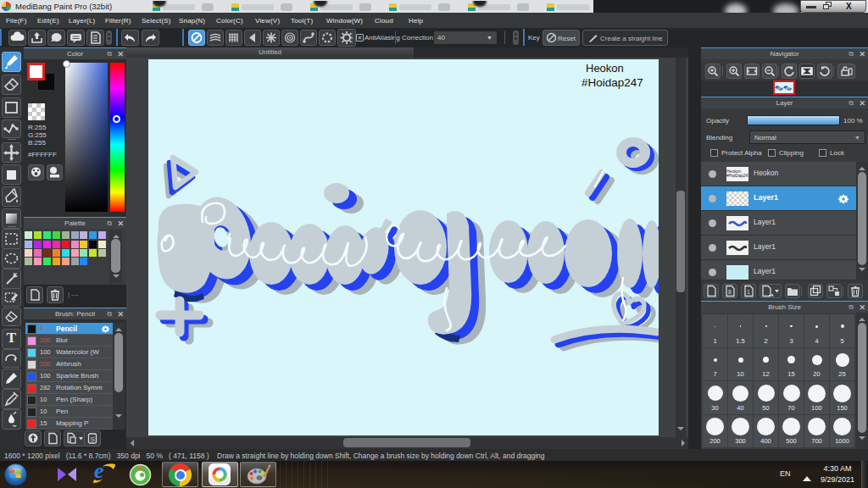 The height and width of the screenshot is (488, 868). What do you see at coordinates (93, 439) in the screenshot?
I see `svg-text: S` at bounding box center [93, 439].